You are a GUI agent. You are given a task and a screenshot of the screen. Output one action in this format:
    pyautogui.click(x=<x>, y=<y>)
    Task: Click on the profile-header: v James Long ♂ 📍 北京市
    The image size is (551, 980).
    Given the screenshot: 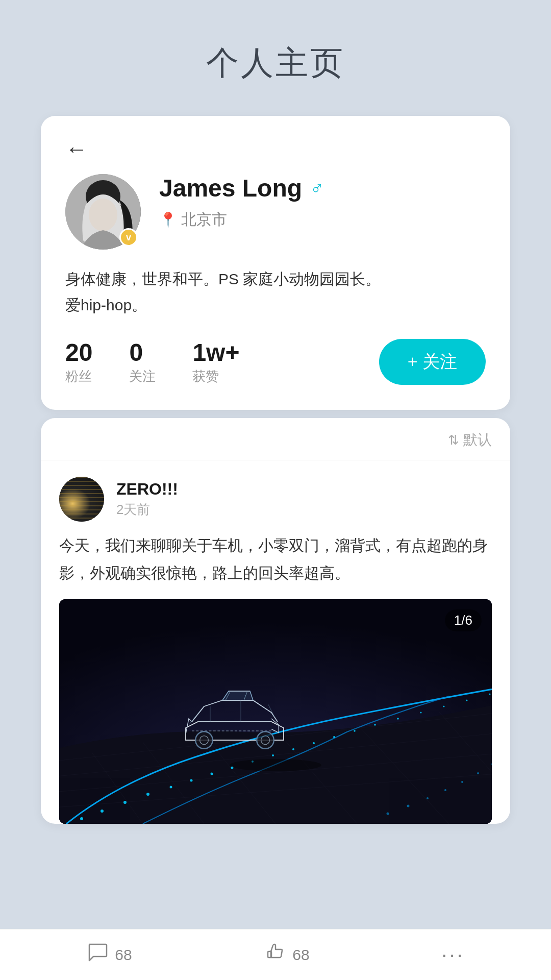 What is the action you would take?
    pyautogui.click(x=276, y=212)
    